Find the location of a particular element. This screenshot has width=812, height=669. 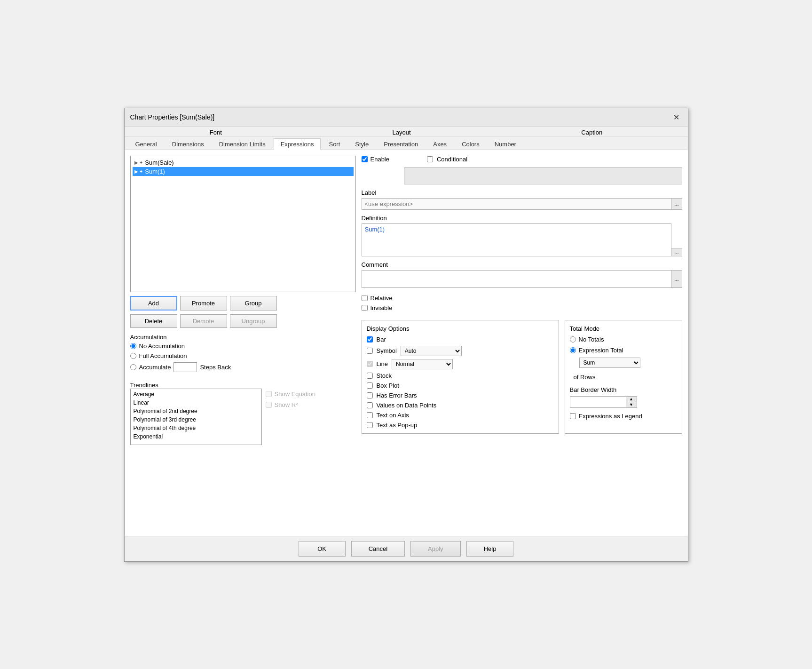

ungroup-button: Ungroup is located at coordinates (253, 321).